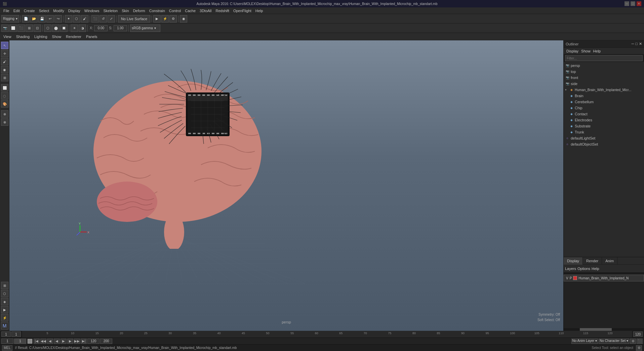 The image size is (644, 351). Describe the element at coordinates (223, 11) in the screenshot. I see `menu-redshift: Redshift` at that location.